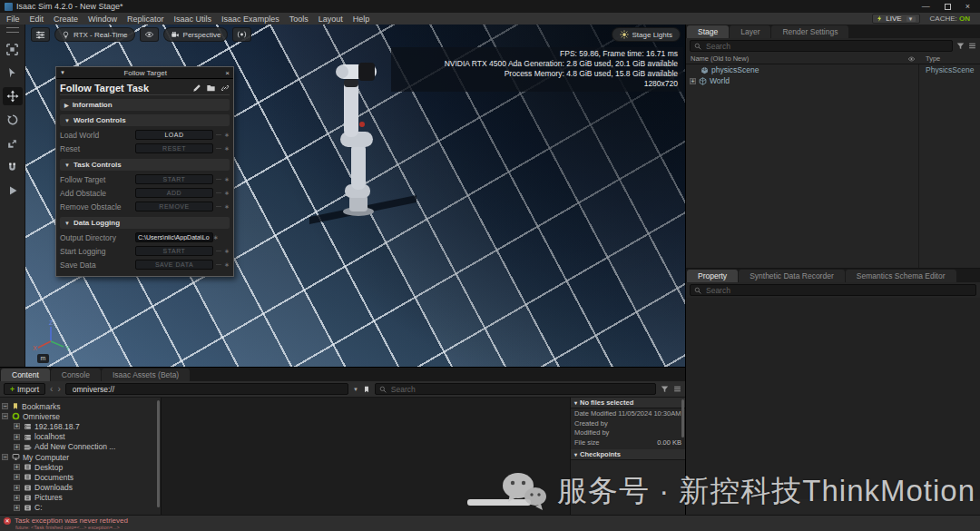 The width and height of the screenshot is (980, 531). I want to click on save-data-button: SAVE DATA, so click(174, 265).